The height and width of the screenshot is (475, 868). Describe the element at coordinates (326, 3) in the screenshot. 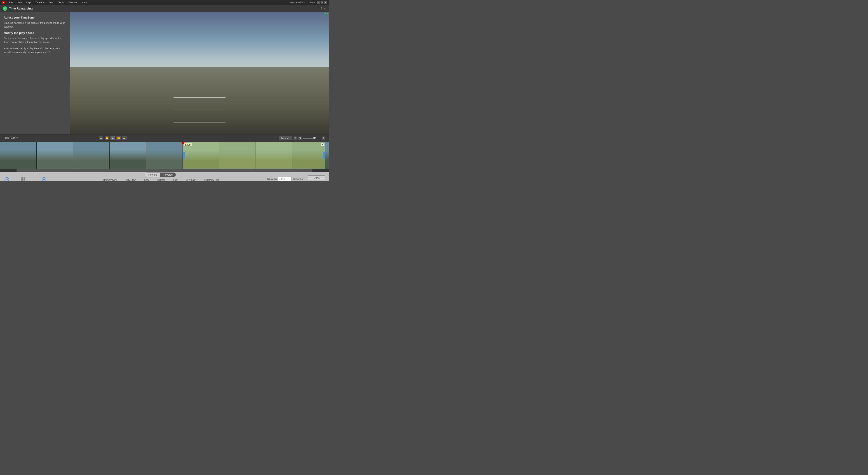

I see `close-button: ✕` at that location.